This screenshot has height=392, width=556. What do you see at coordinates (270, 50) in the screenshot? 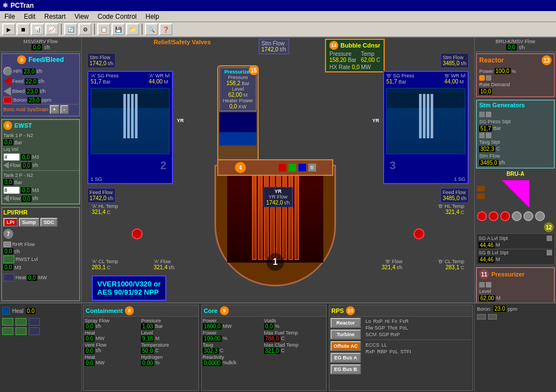
I see `stm-flow-value: 1742,0` at bounding box center [270, 50].